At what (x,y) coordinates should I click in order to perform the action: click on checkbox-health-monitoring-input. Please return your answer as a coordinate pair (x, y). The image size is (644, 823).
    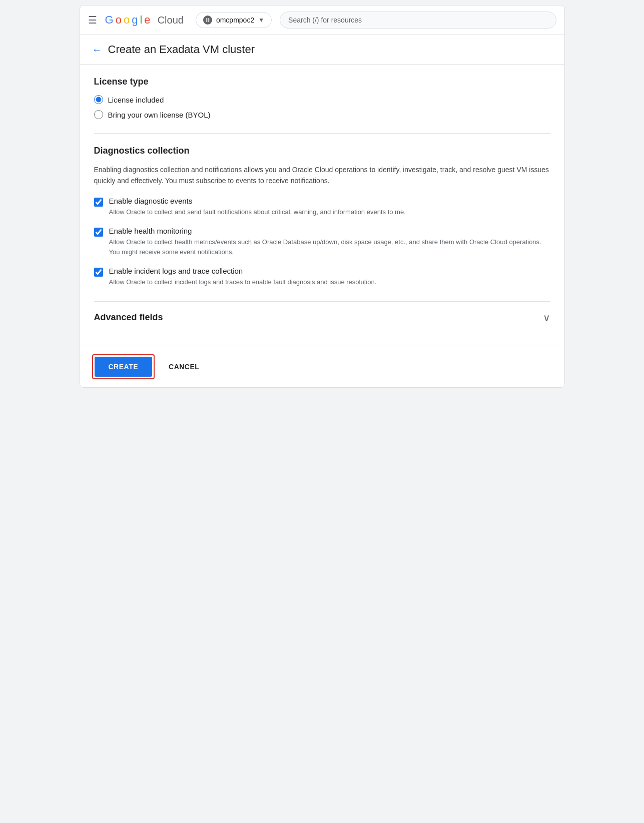
    Looking at the image, I should click on (99, 232).